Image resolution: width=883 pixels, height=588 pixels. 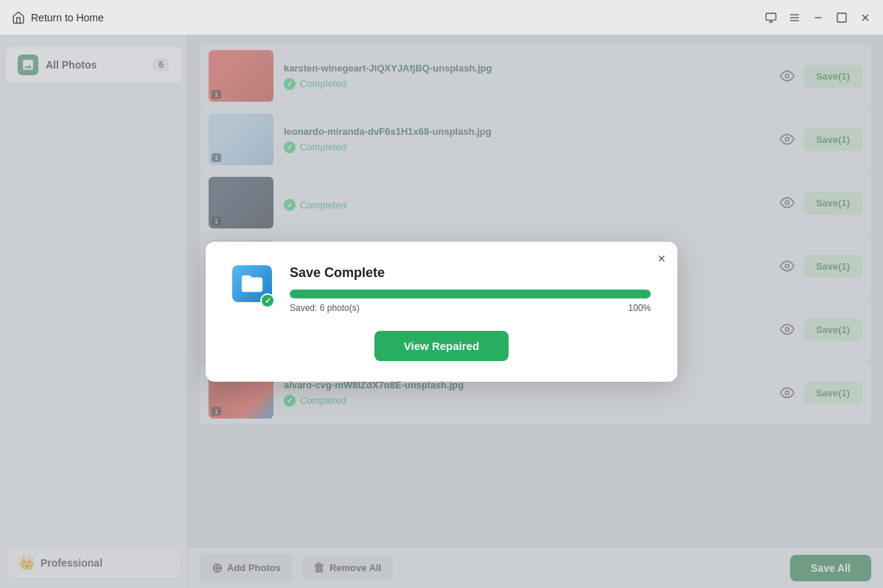 What do you see at coordinates (252, 284) in the screenshot?
I see `folder-save-icon` at bounding box center [252, 284].